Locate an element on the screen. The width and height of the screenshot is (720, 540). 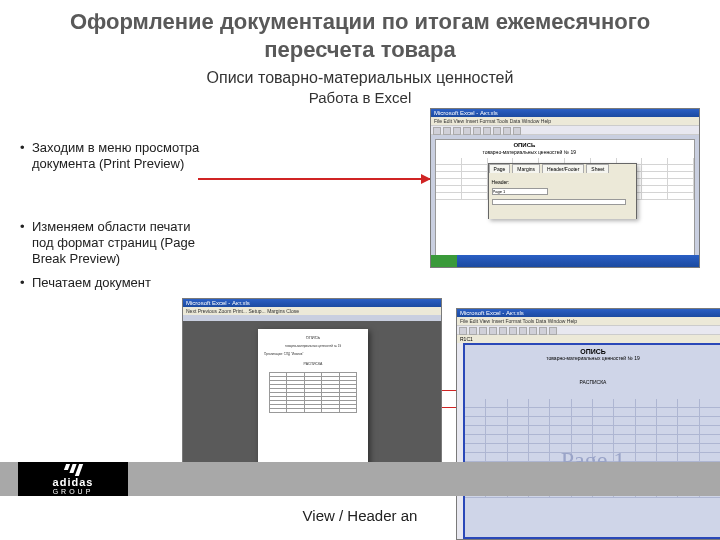
bullet-item-1: Заходим в меню просмотра документа (Prin… is located at coordinates (110, 156).